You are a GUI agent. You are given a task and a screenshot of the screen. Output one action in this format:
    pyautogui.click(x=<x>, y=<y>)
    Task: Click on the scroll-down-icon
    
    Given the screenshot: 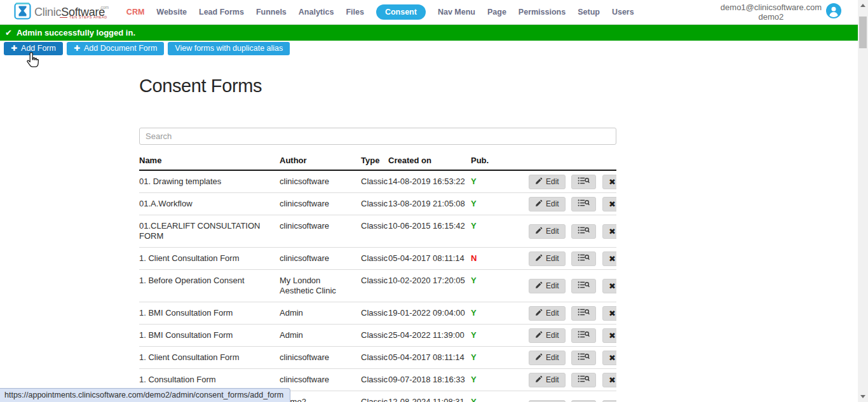 What is the action you would take?
    pyautogui.click(x=863, y=396)
    